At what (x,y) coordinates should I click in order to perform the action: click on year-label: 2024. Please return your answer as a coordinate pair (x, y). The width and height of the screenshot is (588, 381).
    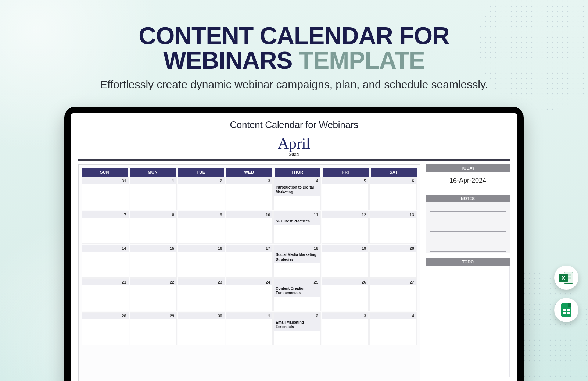
    Looking at the image, I should click on (294, 154).